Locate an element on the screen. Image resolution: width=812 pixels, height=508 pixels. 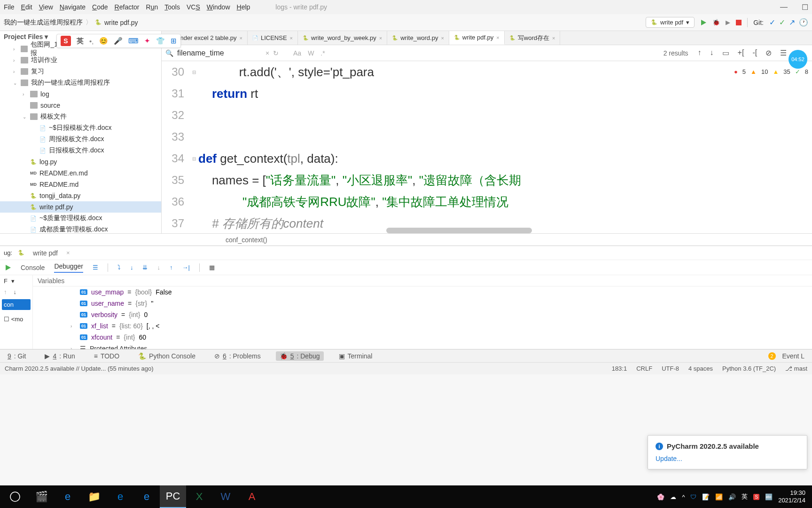
rerun-icon is located at coordinates (8, 268).